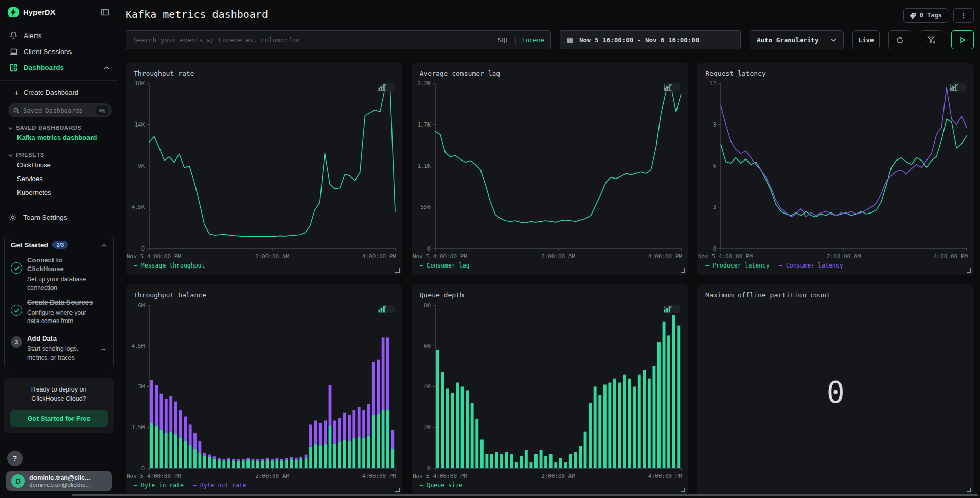 This screenshot has width=980, height=498. Describe the element at coordinates (61, 245) in the screenshot. I see `progress-badge: 2/3` at that location.